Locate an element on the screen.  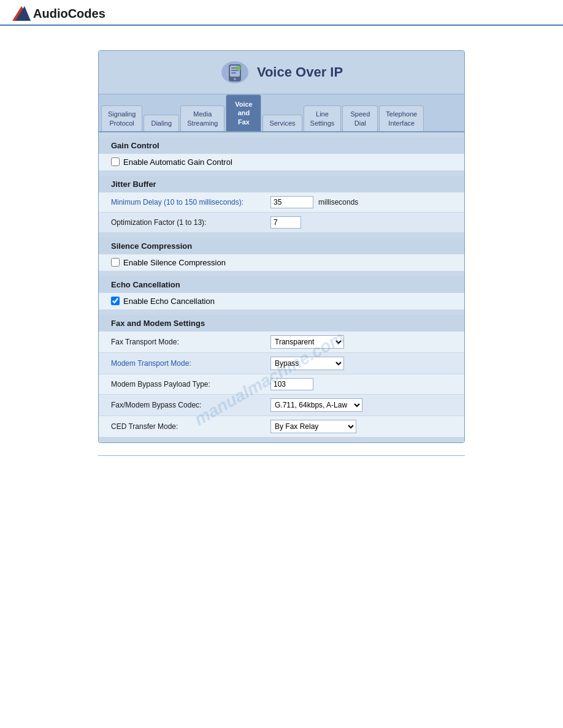
tab-dialing: Dialing is located at coordinates (161, 123).